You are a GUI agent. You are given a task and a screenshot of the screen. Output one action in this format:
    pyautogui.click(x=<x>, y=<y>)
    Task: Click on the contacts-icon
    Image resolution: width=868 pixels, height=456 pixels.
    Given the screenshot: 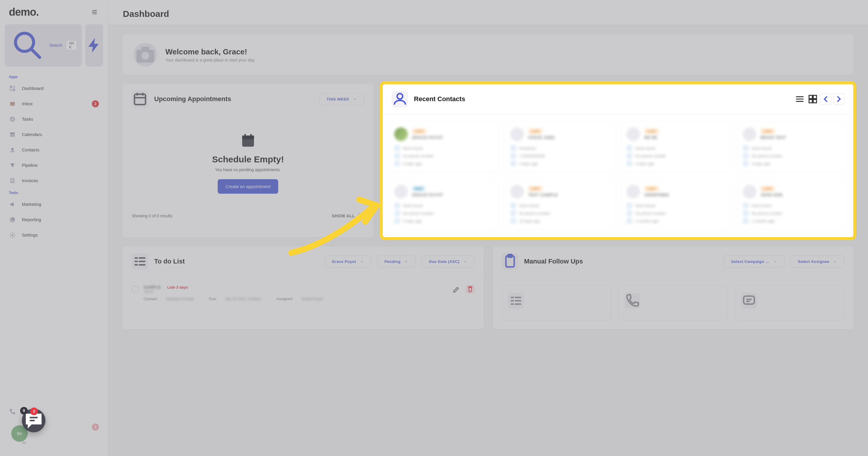 What is the action you would take?
    pyautogui.click(x=12, y=150)
    